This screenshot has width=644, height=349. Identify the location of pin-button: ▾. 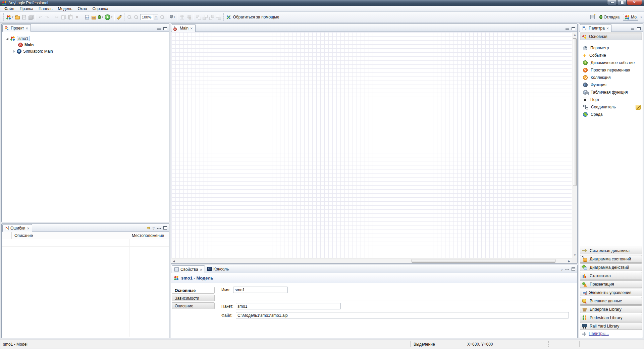
(172, 17).